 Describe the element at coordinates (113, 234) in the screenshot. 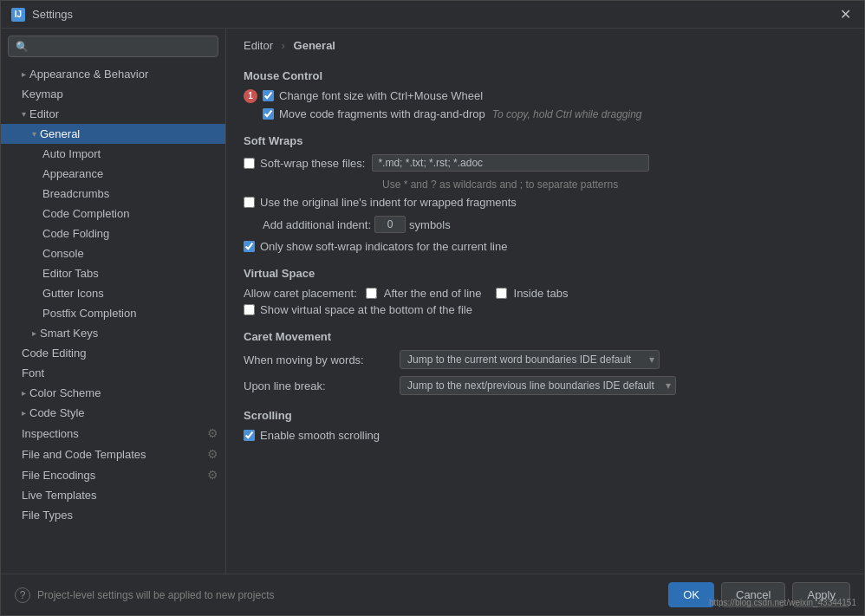

I see `sidebar-item-code-folding: Code Folding` at that location.